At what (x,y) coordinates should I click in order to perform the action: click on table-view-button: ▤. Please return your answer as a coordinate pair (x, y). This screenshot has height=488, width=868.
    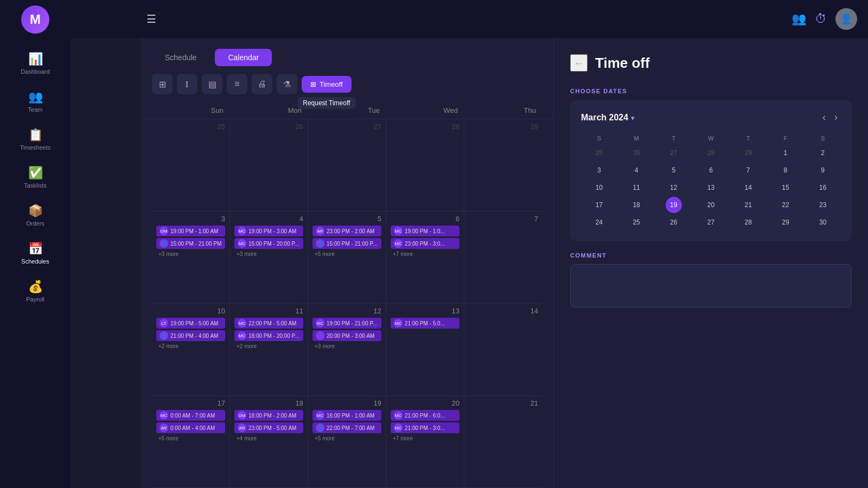
    Looking at the image, I should click on (212, 84).